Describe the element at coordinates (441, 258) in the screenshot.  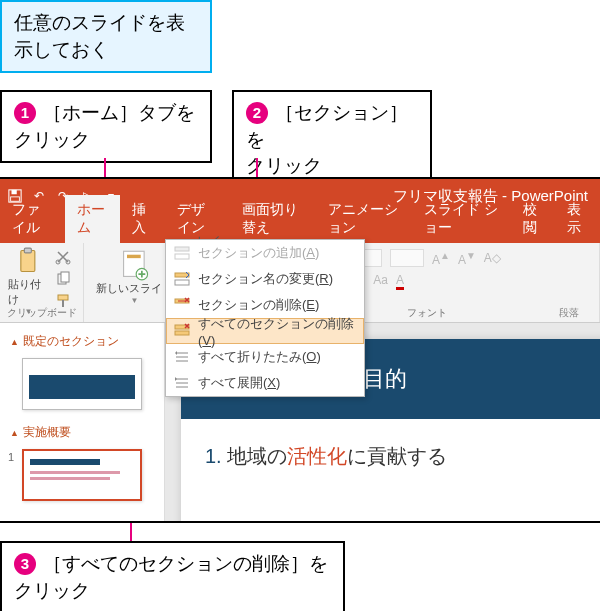
I see `increase-font-button: A▲` at that location.